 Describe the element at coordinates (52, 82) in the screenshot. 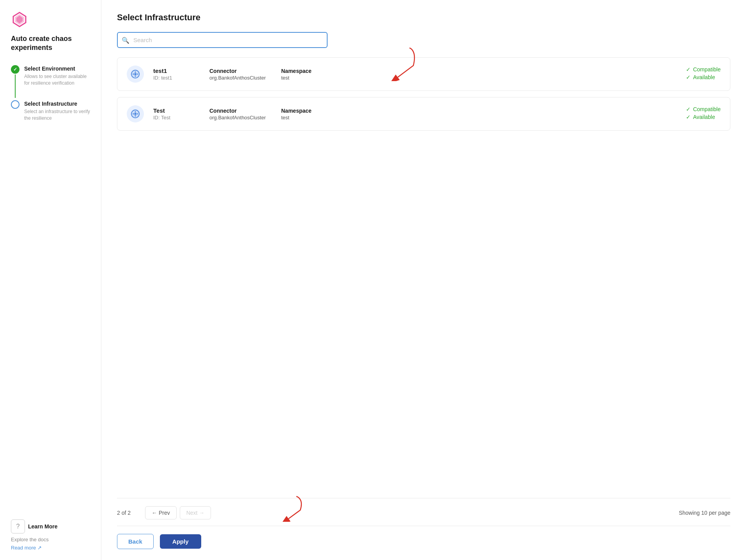

I see `step-select-environment: Select Environment Allows to see cluster…` at that location.